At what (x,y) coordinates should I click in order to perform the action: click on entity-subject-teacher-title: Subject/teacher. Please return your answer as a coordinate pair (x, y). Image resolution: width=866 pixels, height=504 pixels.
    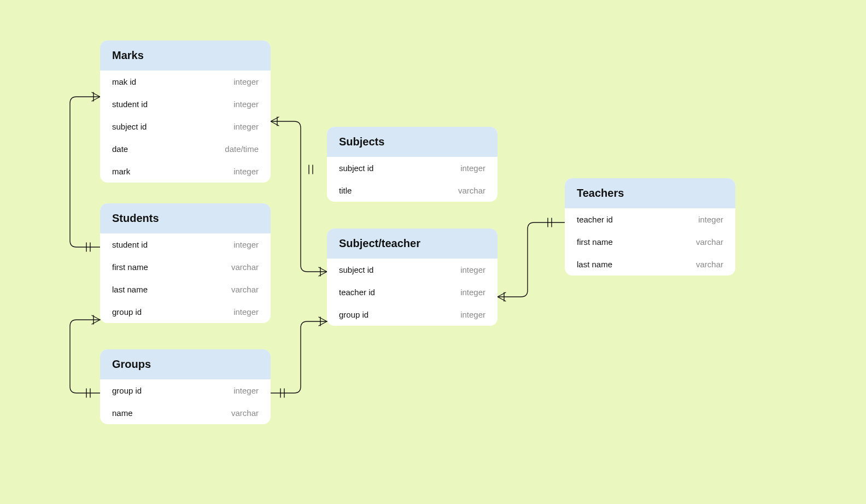
    Looking at the image, I should click on (412, 244).